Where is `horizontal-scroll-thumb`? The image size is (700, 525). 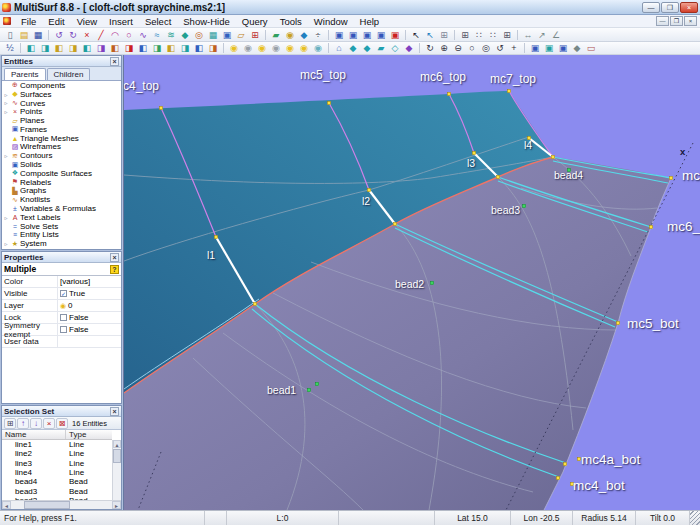 horizontal-scroll-thumb is located at coordinates (47, 505).